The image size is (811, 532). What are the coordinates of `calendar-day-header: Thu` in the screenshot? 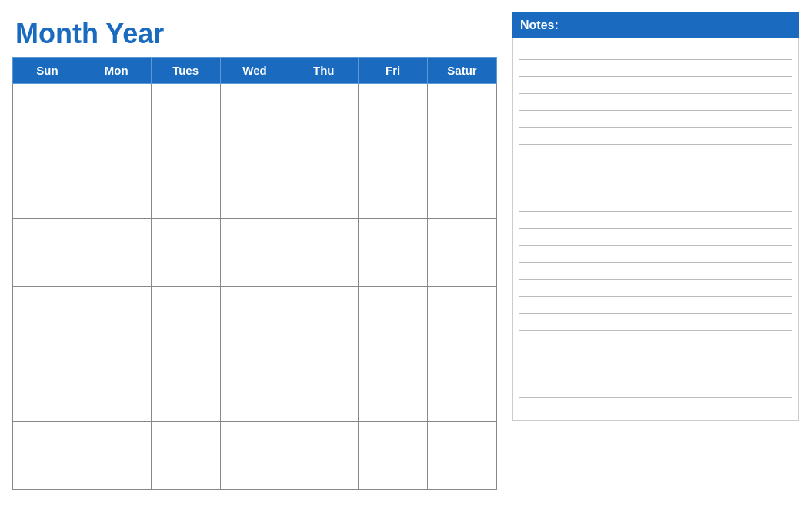 It's located at (324, 70).